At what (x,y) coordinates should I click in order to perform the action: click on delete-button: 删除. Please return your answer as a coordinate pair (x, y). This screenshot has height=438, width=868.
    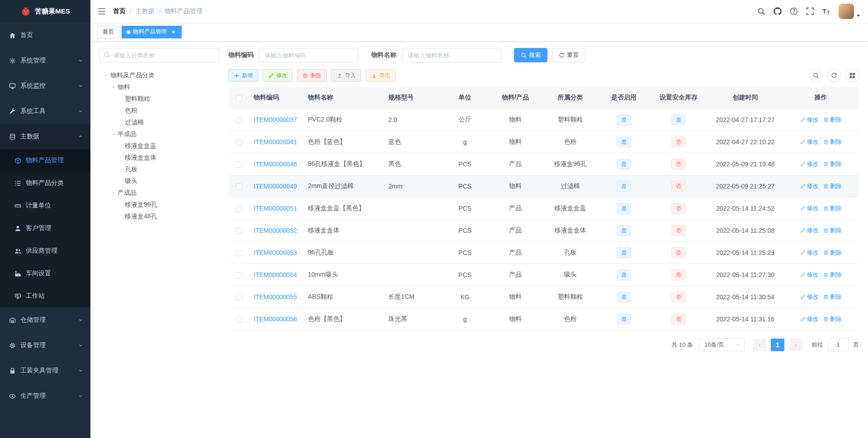
    Looking at the image, I should click on (312, 75).